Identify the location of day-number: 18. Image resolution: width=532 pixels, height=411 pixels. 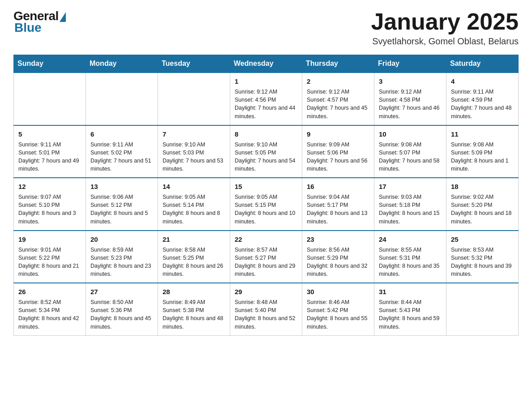
(482, 186).